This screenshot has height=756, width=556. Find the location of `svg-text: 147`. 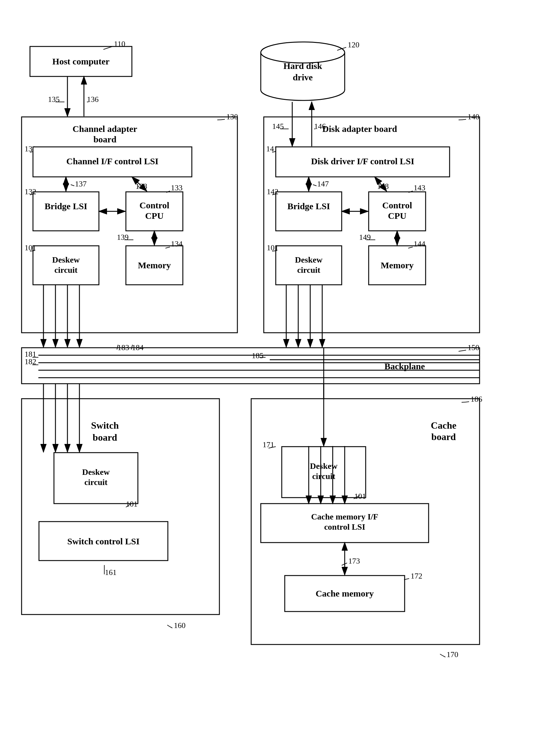

svg-text: 147 is located at coordinates (323, 184).